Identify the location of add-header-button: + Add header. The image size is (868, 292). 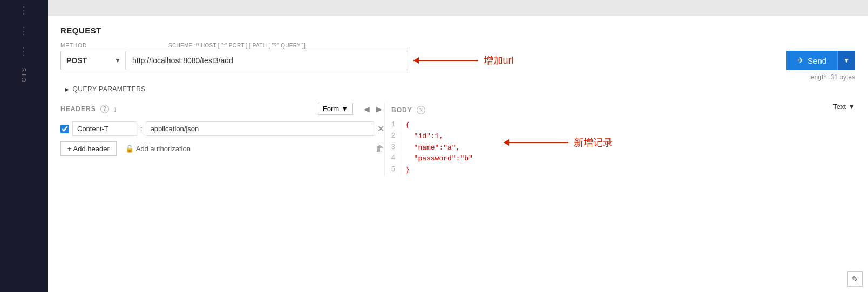
(89, 149).